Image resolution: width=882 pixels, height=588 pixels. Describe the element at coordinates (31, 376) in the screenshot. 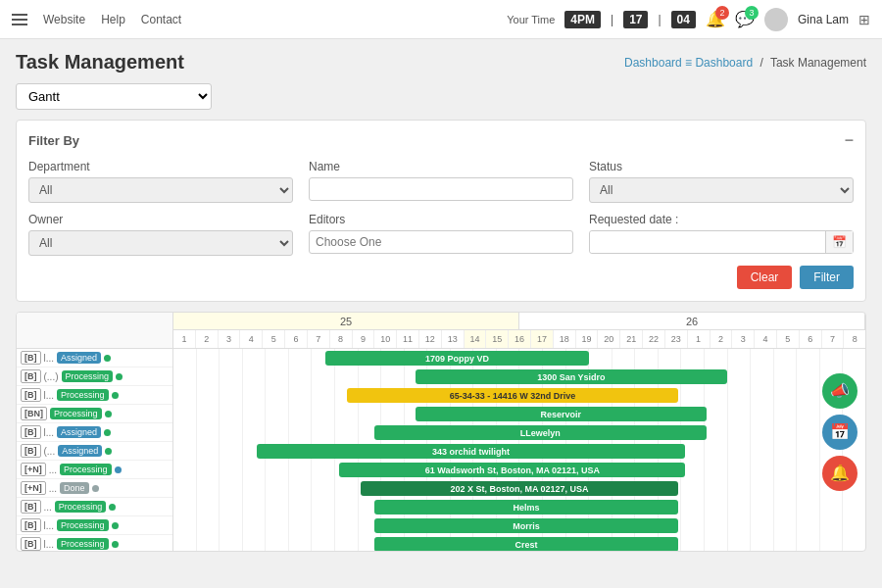

I see `task-id-2: [B]` at that location.